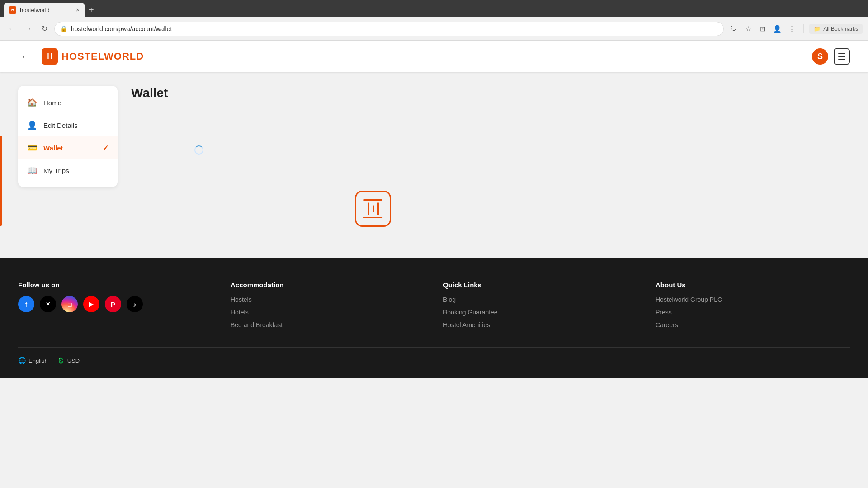  What do you see at coordinates (540, 285) in the screenshot?
I see `footer-quick-links-title: Quick Links` at bounding box center [540, 285].